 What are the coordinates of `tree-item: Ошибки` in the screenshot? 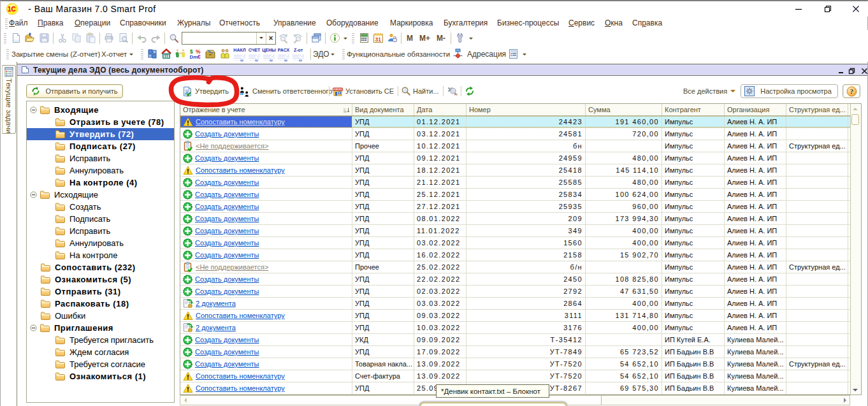 It's located at (101, 316).